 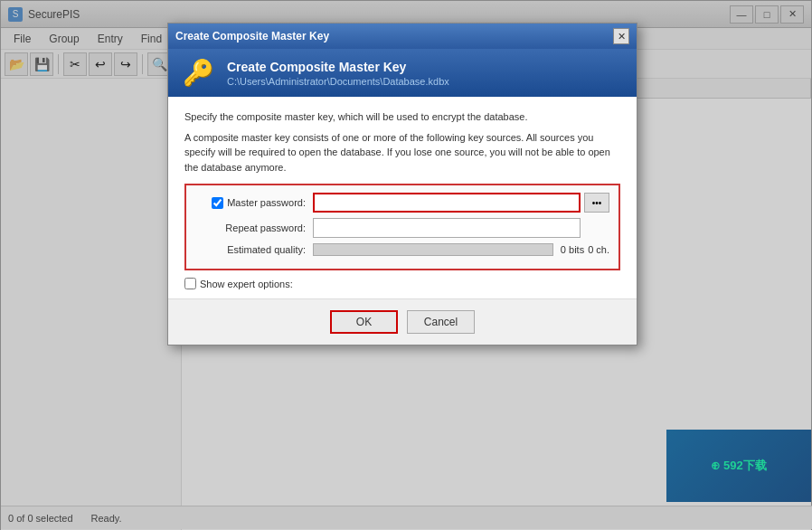 I want to click on dialog-header-title: Create Composite Master Key, so click(x=338, y=67).